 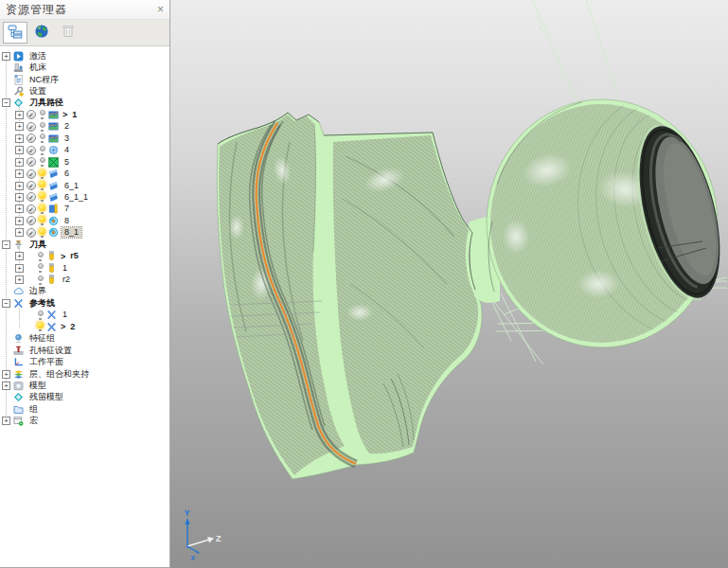 What do you see at coordinates (85, 115) in the screenshot?
I see `tree-row-toolpath-1: +✓>1` at bounding box center [85, 115].